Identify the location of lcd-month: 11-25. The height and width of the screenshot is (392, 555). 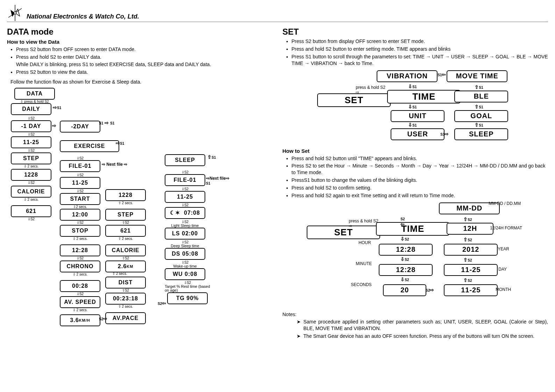
(471, 290).